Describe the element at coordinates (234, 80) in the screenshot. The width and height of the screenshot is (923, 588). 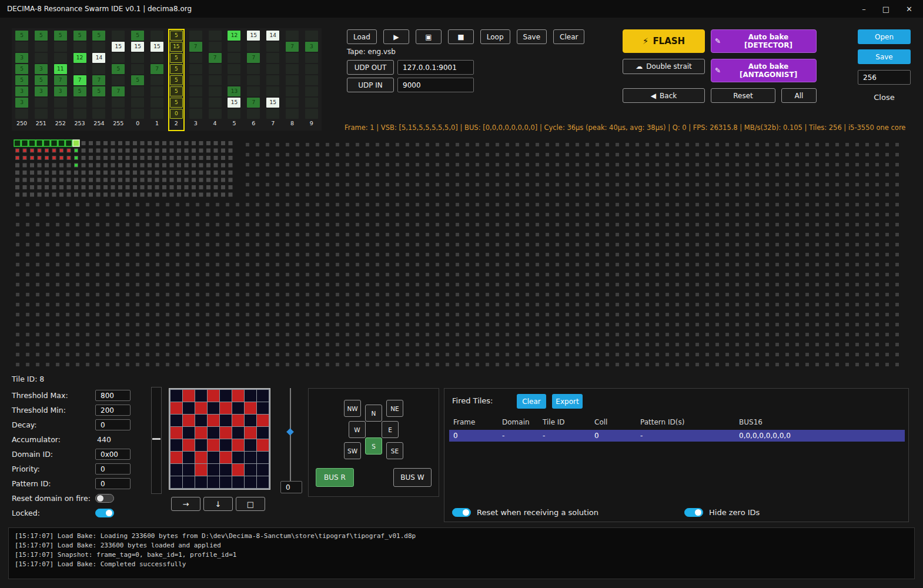
I see `tracker-column-5: 1213155` at that location.